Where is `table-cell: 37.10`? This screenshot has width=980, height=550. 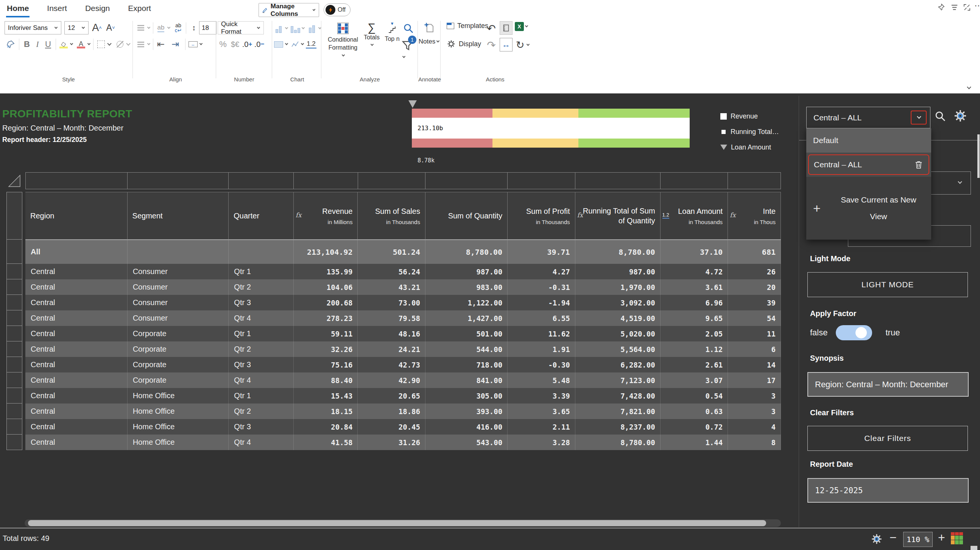 table-cell: 37.10 is located at coordinates (694, 252).